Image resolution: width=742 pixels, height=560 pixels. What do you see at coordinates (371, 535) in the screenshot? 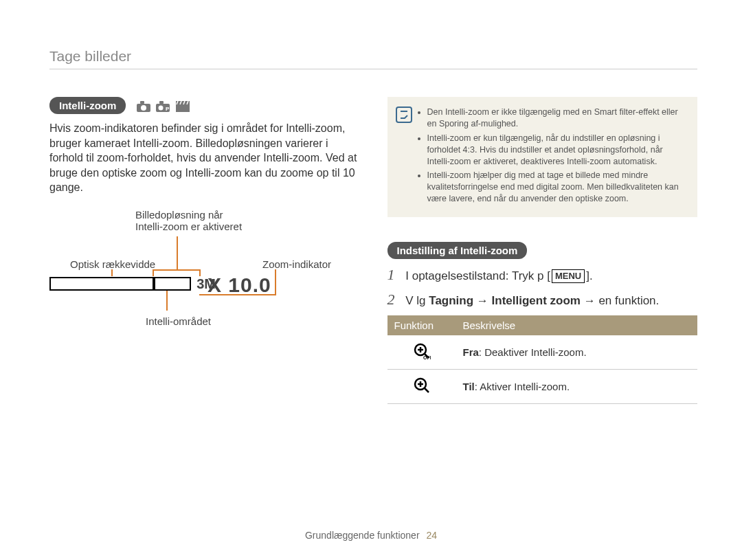
I see `footer: Grundlæggende funktioner 24` at bounding box center [371, 535].